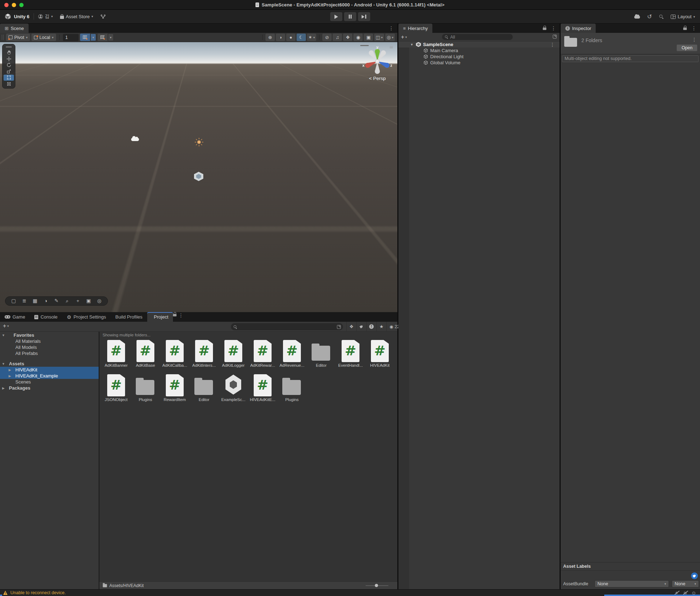 The width and height of the screenshot is (700, 596). What do you see at coordinates (650, 17) in the screenshot?
I see `undo-history-icon: ↺` at bounding box center [650, 17].